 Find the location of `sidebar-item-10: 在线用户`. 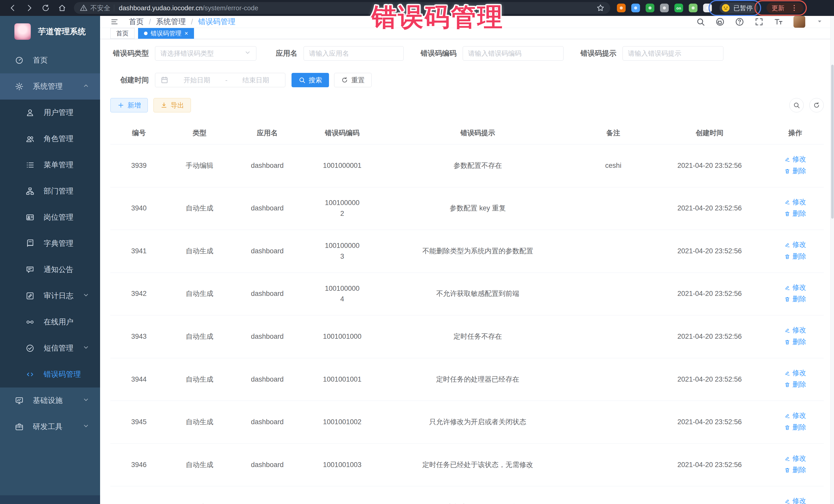

sidebar-item-10: 在线用户 is located at coordinates (50, 322).